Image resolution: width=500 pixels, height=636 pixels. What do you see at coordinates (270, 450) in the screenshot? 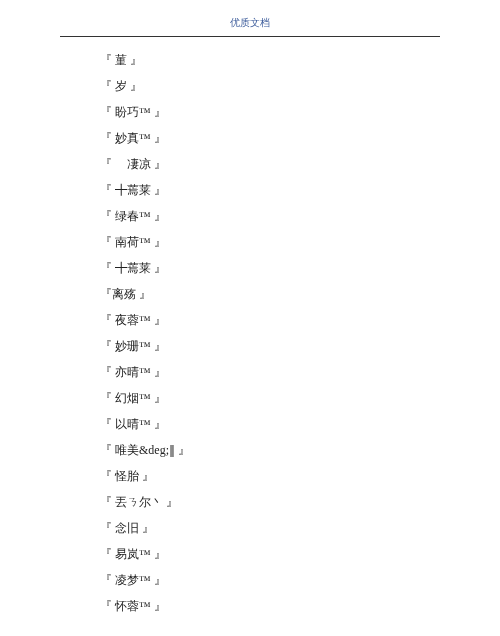
I see `list-item: 『 唯美&deg;‖ 』` at bounding box center [270, 450].